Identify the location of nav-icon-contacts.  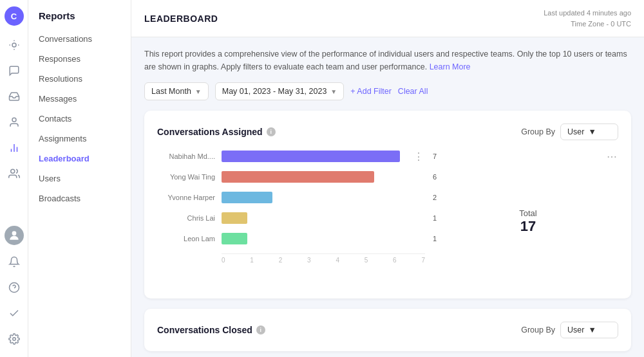
(14, 122).